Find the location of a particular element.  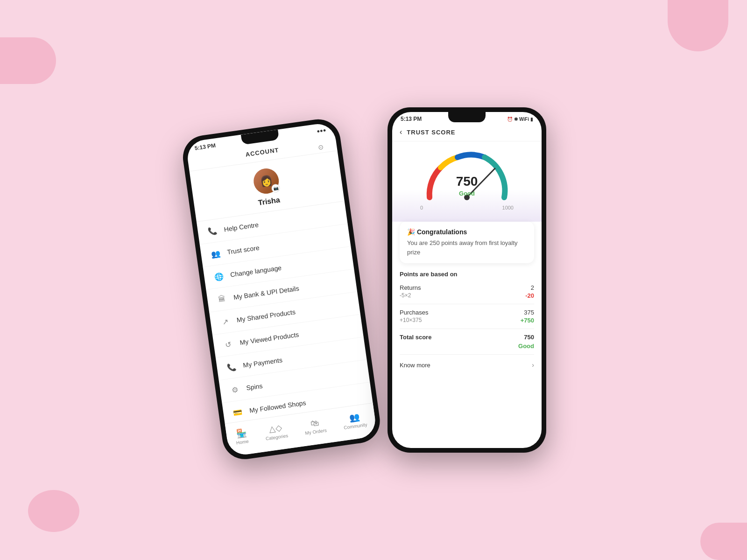

congrats-text: You are 250 points away from first loyal… is located at coordinates (467, 247).